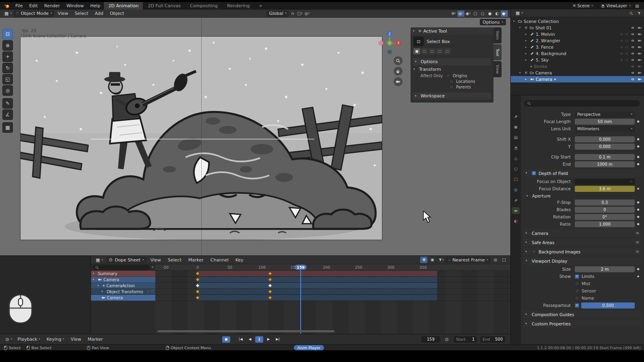 This screenshot has height=362, width=644. Describe the element at coordinates (440, 51) in the screenshot. I see `select-mode-invert-icon` at that location.